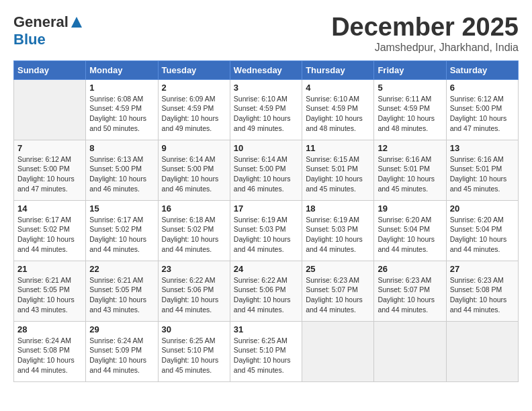 Image resolution: width=532 pixels, height=411 pixels. I want to click on day-number: 2, so click(194, 87).